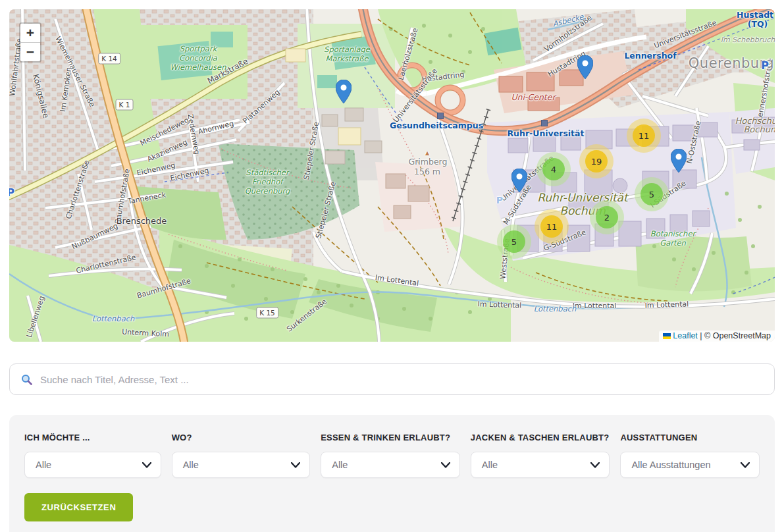 The image size is (784, 532). What do you see at coordinates (758, 24) in the screenshot?
I see `map-label: (TQ)` at bounding box center [758, 24].